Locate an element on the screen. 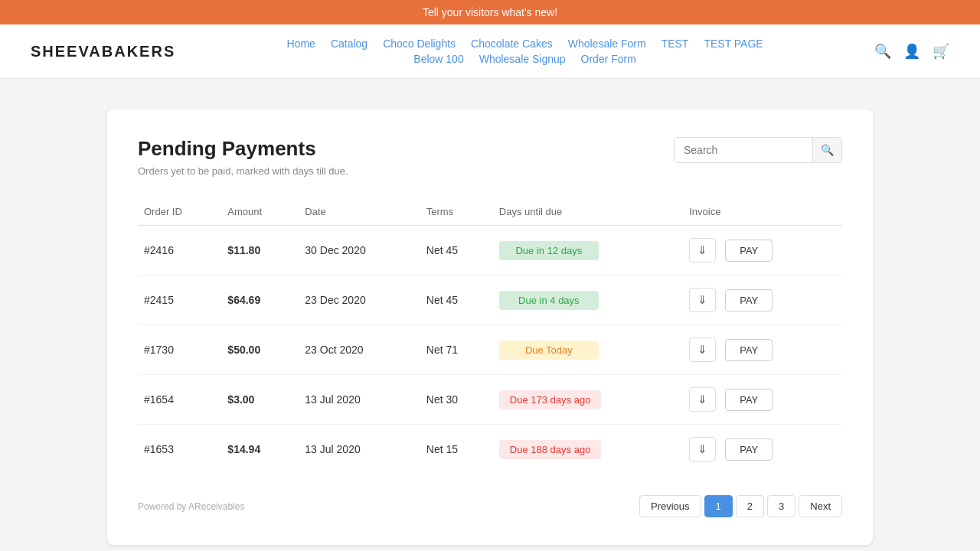 Image resolution: width=980 pixels, height=551 pixels. cell-terms: Net 30 is located at coordinates (456, 399).